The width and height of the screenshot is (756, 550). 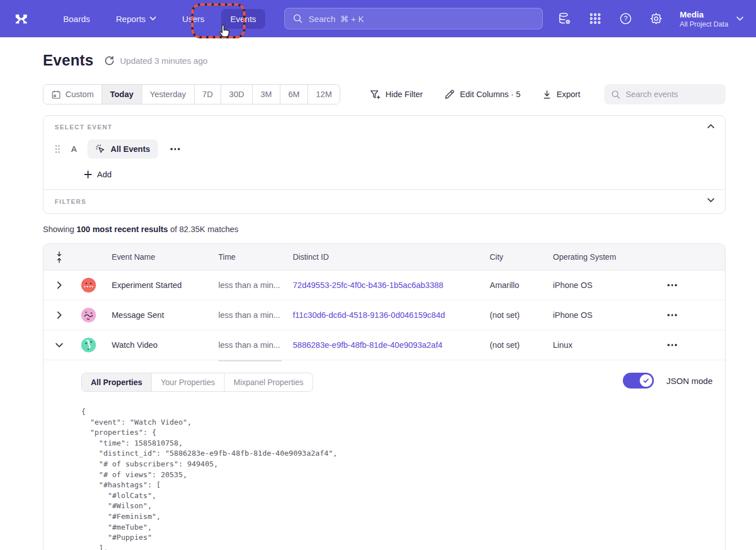 What do you see at coordinates (378, 19) in the screenshot?
I see `top-navbar: Boards Reports Users Events ? Media All …` at bounding box center [378, 19].